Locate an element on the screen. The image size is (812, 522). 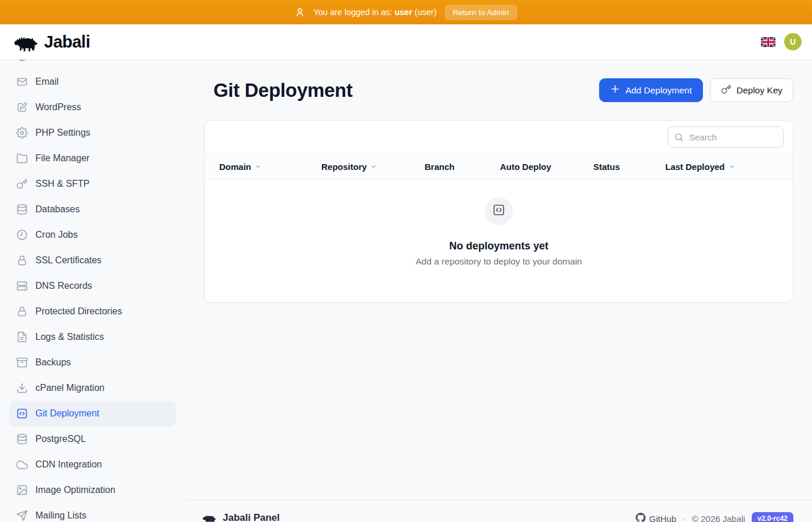
gear-icon is located at coordinates (22, 133).